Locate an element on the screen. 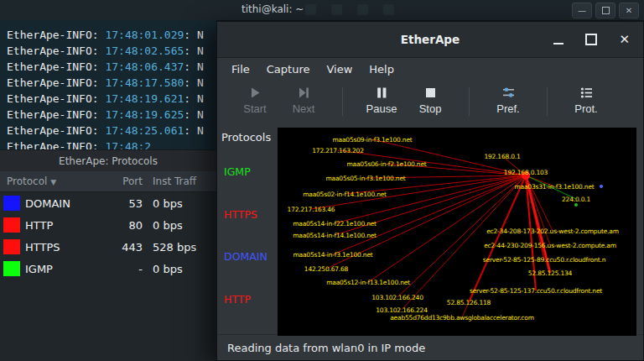  toolbar-next-button: Next is located at coordinates (304, 101).